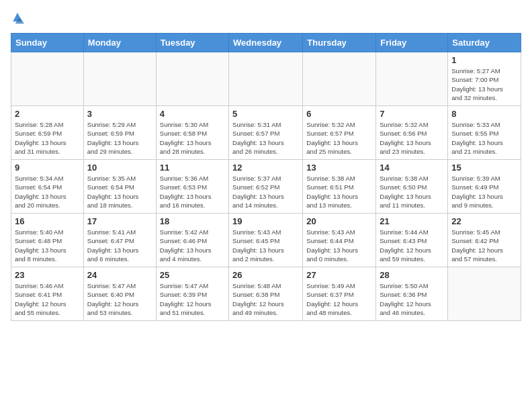 This screenshot has height=411, width=532. Describe the element at coordinates (266, 192) in the screenshot. I see `day-info: Sunrise: 5:37 AM Sunset: 6:52 PM Dayligh…` at that location.